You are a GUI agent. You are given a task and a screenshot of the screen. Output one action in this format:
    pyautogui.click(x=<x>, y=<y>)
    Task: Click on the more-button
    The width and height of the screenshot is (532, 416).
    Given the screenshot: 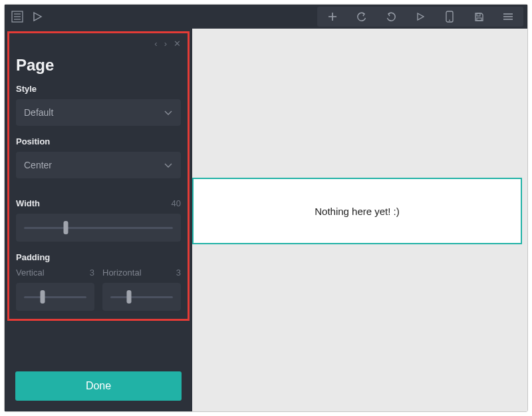 What is the action you would take?
    pyautogui.click(x=508, y=17)
    